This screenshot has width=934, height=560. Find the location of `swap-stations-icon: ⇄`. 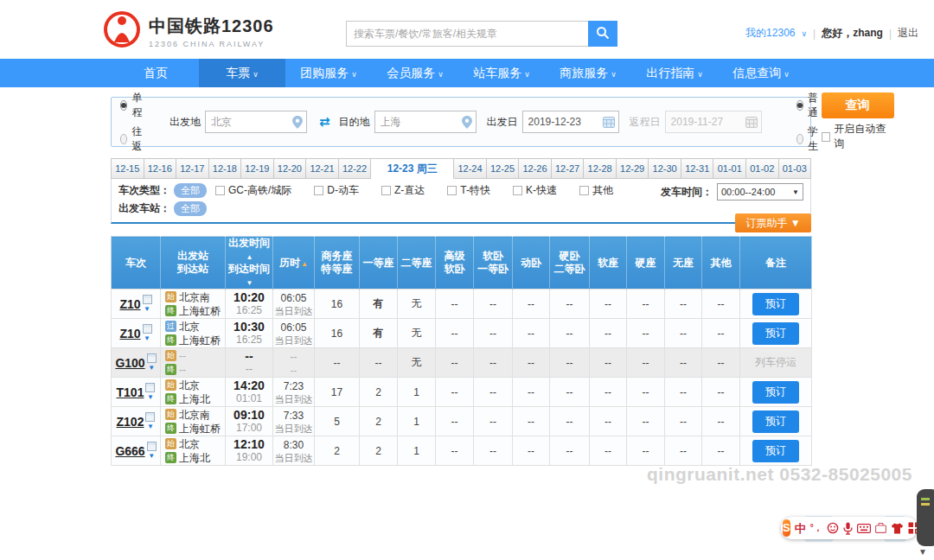

swap-stations-icon: ⇄ is located at coordinates (325, 122).